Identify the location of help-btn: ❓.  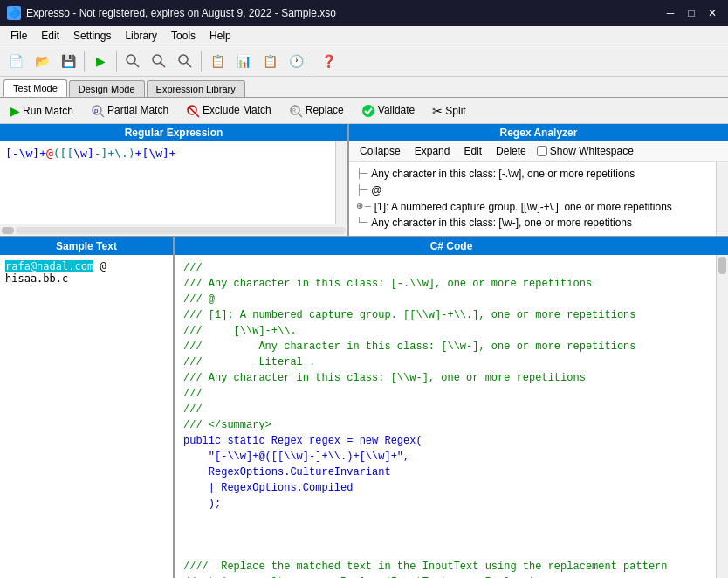
(328, 61).